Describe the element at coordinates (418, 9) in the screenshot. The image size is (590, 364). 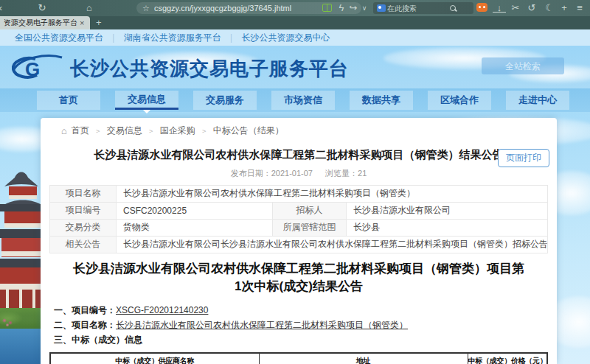
I see `quick-search-input` at that location.